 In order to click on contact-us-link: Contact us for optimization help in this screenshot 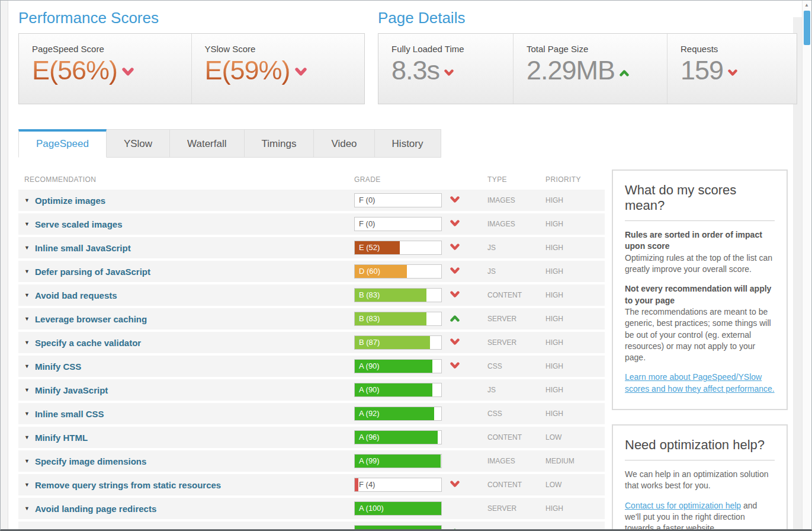, I will do `click(683, 506)`.